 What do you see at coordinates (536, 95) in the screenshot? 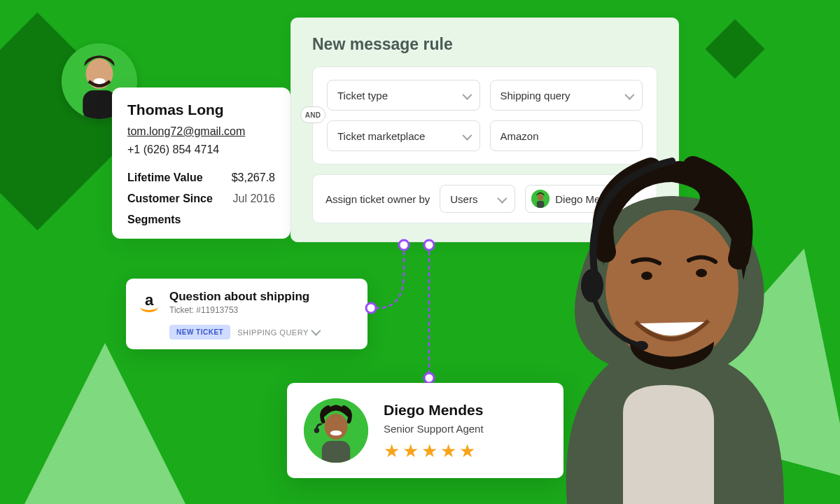
I see `condition-value-label: Shipping query` at bounding box center [536, 95].